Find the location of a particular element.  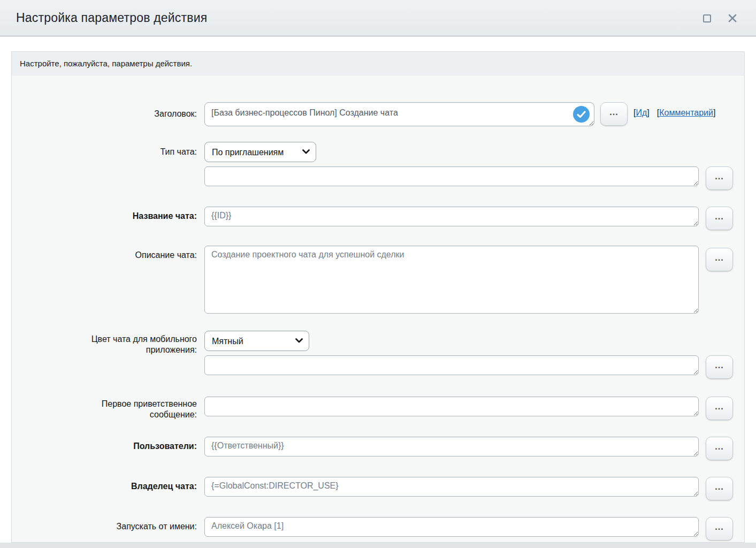

users-input: {{Ответственный}} is located at coordinates (452, 446).